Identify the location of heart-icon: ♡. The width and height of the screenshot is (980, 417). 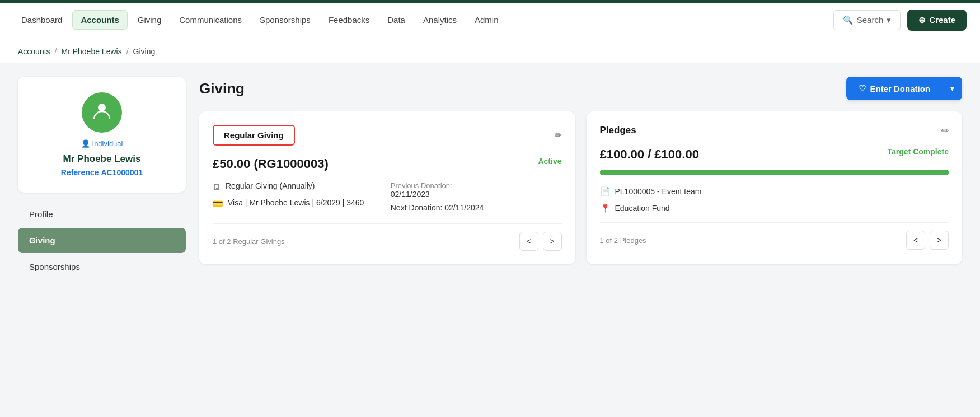
(862, 88).